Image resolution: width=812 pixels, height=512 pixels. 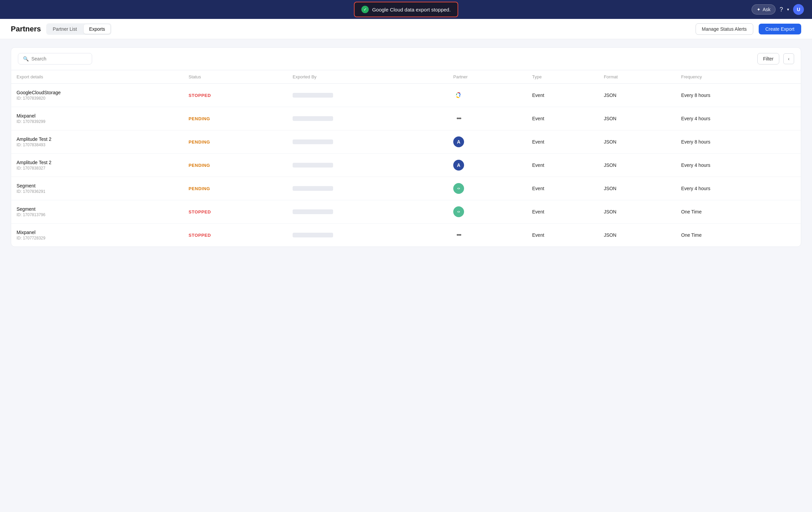 What do you see at coordinates (235, 77) in the screenshot?
I see `col-status: Status` at bounding box center [235, 77].